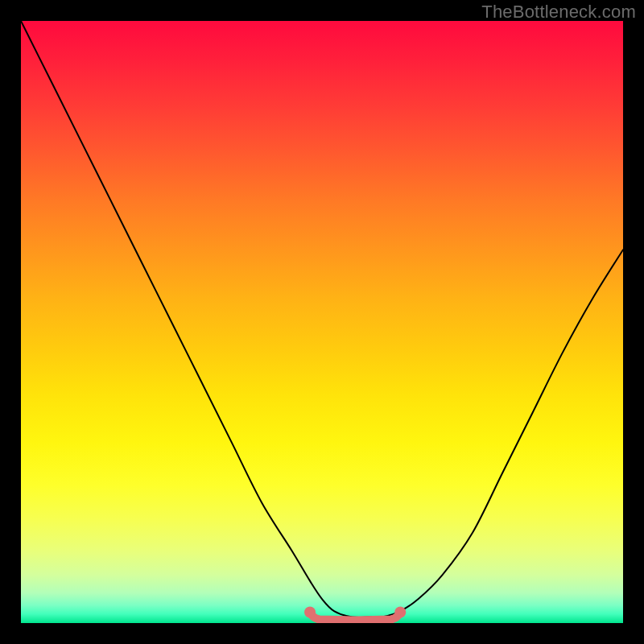 Image resolution: width=644 pixels, height=644 pixels. I want to click on floor-marker, so click(355, 617).